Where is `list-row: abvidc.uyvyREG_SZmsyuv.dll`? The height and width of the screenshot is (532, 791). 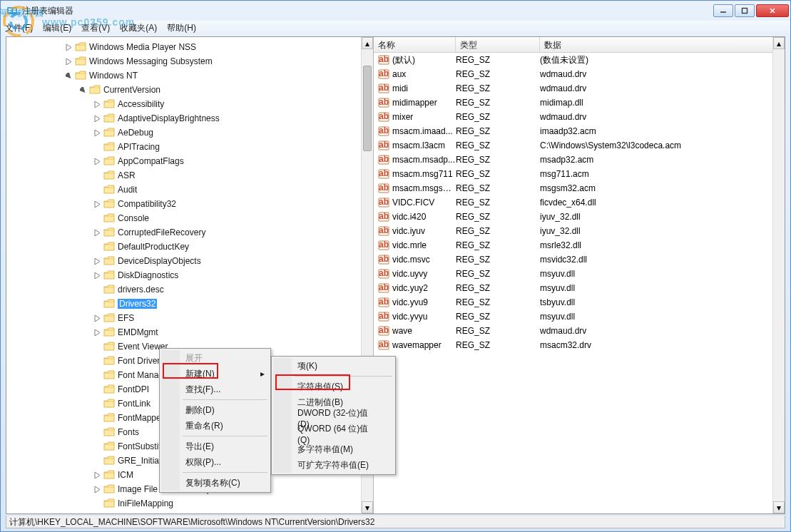
list-row: abvidc.uyvyREG_SZmsyuv.dll is located at coordinates (579, 274).